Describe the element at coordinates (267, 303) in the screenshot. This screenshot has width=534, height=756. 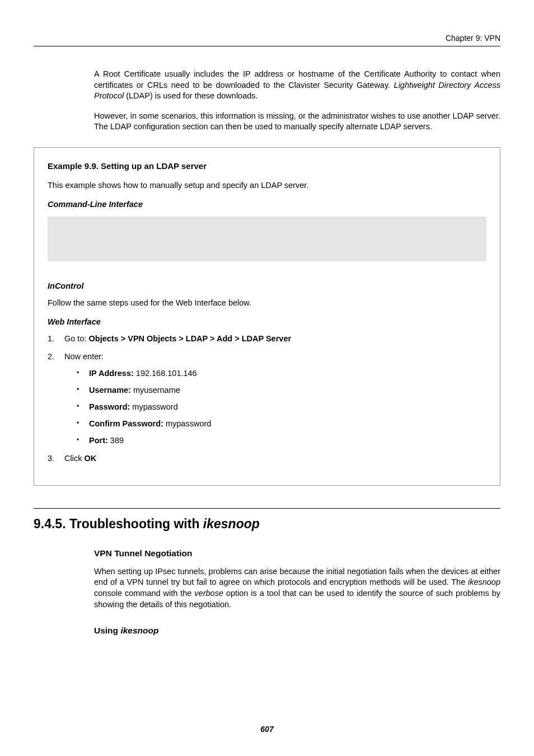
I see `incontrol-text: Follow the same steps used for the Web I…` at that location.